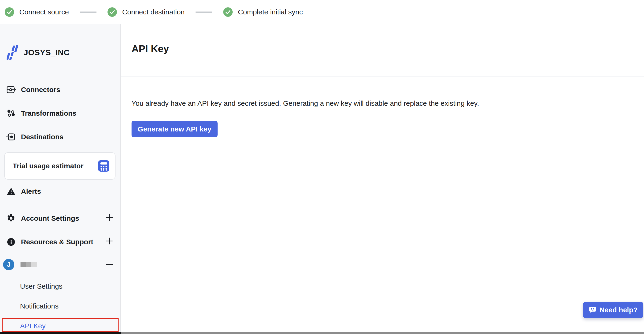 The image size is (644, 334). Describe the element at coordinates (11, 90) in the screenshot. I see `connectors-icon` at that location.